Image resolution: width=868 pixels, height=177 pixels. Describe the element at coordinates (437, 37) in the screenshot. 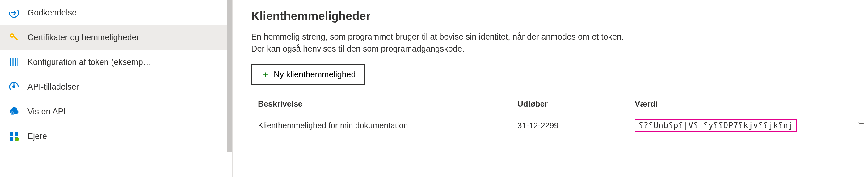

I see `section-description-line1: En hemmelig streng, som programmet bruge…` at that location.